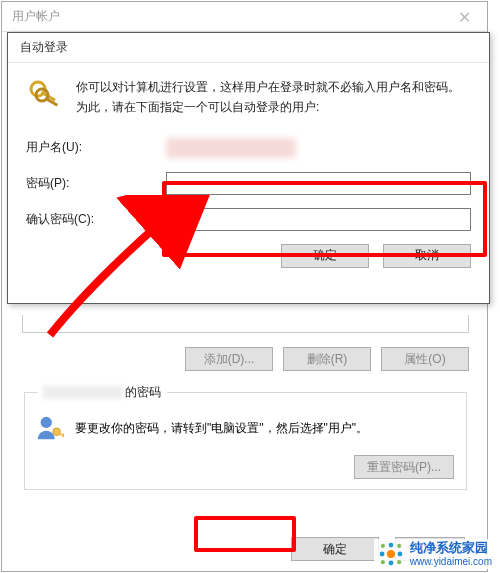 Image resolution: width=500 pixels, height=573 pixels. Describe the element at coordinates (451, 562) in the screenshot. I see `watermark-url: www.yidaimei.com` at that location.